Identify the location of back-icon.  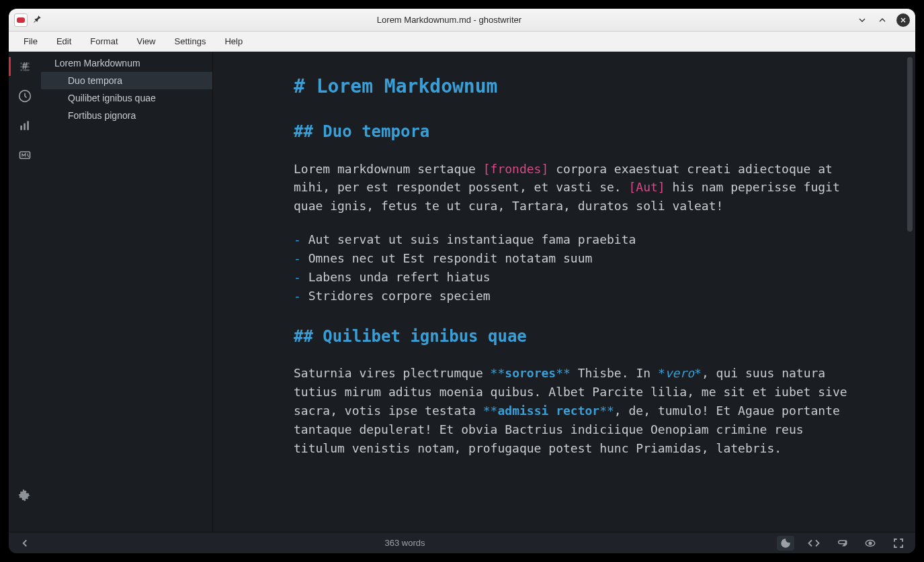
(25, 543).